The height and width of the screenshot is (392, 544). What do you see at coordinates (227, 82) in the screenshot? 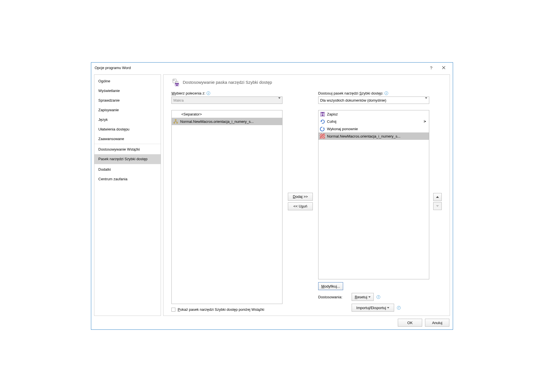
I see `panel-heading-text: Dostosowywanie paska narzędzi Szybki dos…` at bounding box center [227, 82].